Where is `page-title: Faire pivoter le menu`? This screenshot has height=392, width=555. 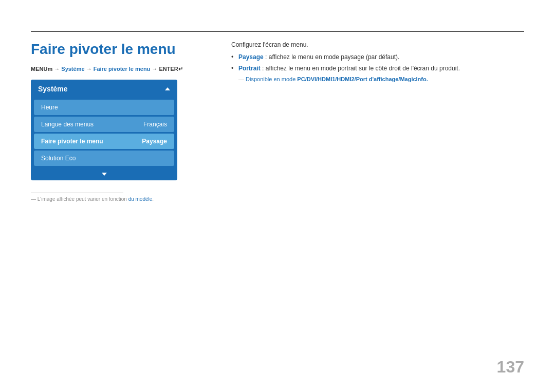 page-title: Faire pivoter le menu is located at coordinates (103, 49).